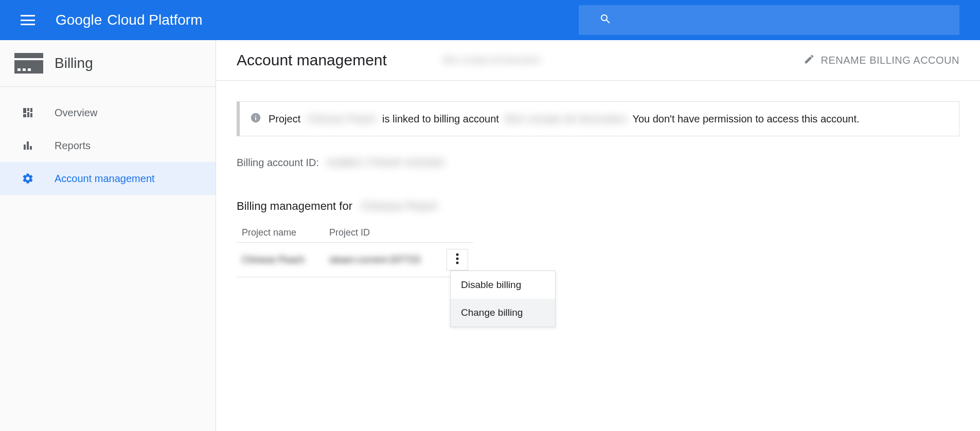 This screenshot has width=980, height=431. What do you see at coordinates (28, 178) in the screenshot?
I see `gear-icon` at bounding box center [28, 178].